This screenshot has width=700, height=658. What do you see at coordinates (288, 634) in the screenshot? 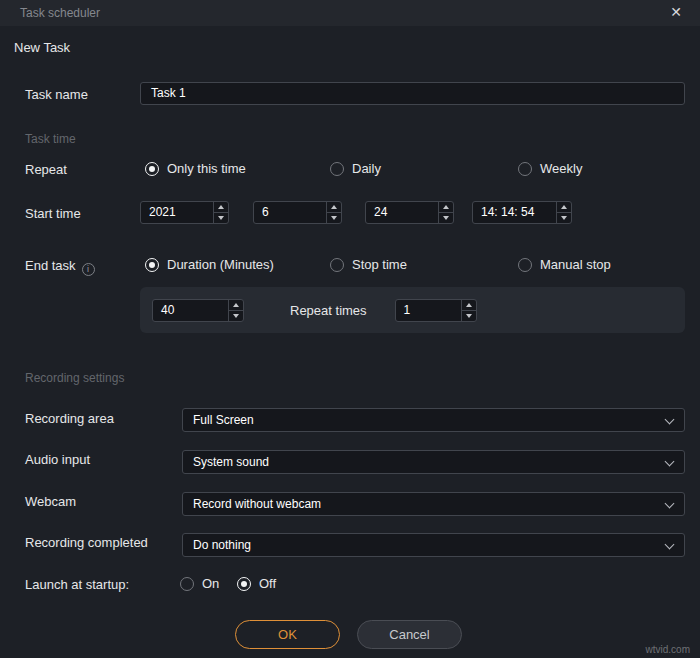
I see `ok-button: OK` at bounding box center [288, 634].